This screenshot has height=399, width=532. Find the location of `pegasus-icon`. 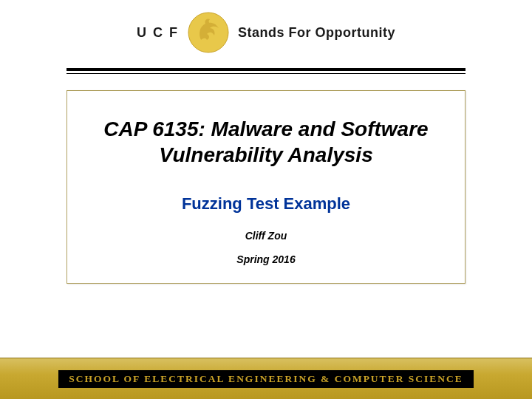

pegasus-icon is located at coordinates (208, 33).